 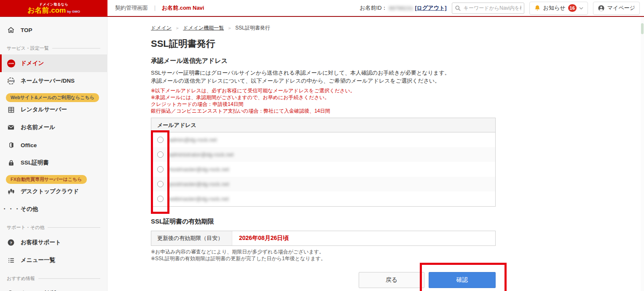 I want to click on approval-heading: 承認メール送信先アドレス, so click(x=396, y=61).